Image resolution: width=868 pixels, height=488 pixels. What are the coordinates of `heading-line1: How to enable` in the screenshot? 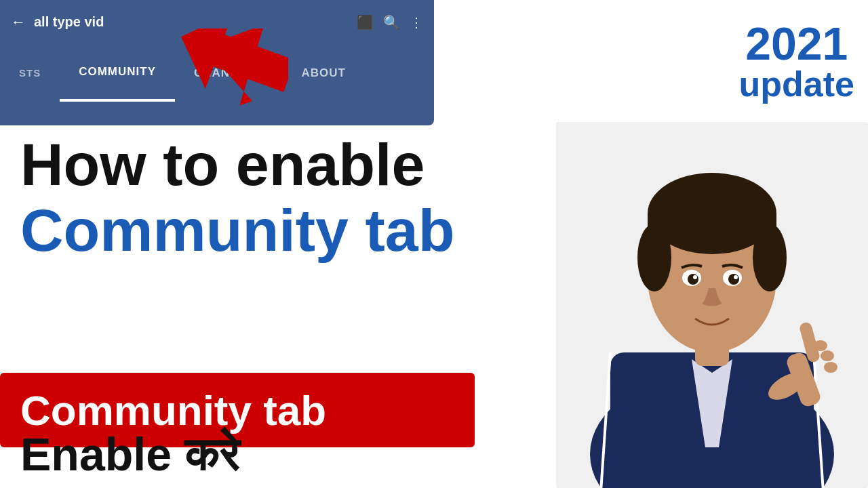 It's located at (237, 165).